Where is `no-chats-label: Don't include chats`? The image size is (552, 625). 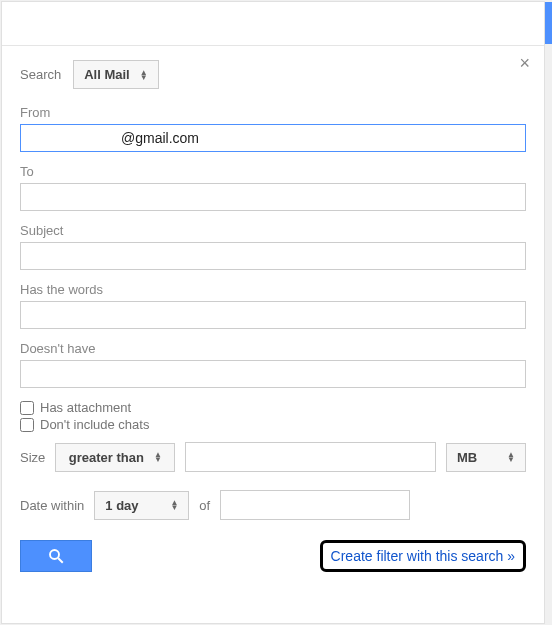 no-chats-label: Don't include chats is located at coordinates (94, 424).